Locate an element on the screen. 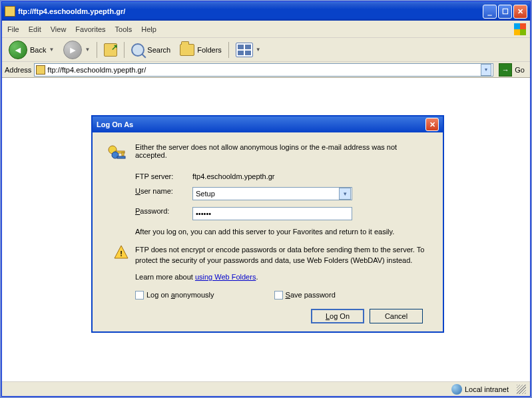 This screenshot has height=398, width=532. views-button: ▼ is located at coordinates (248, 50).